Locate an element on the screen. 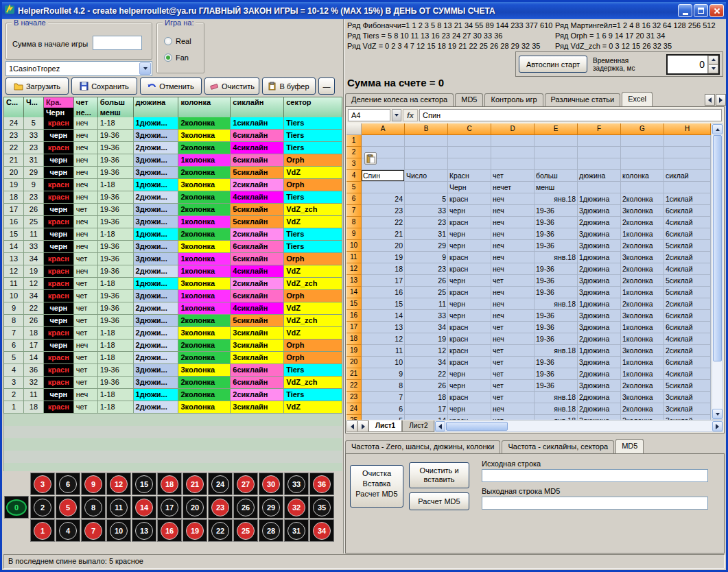 This screenshot has height=572, width=728. cell-F22: 3дюжина is located at coordinates (600, 385).